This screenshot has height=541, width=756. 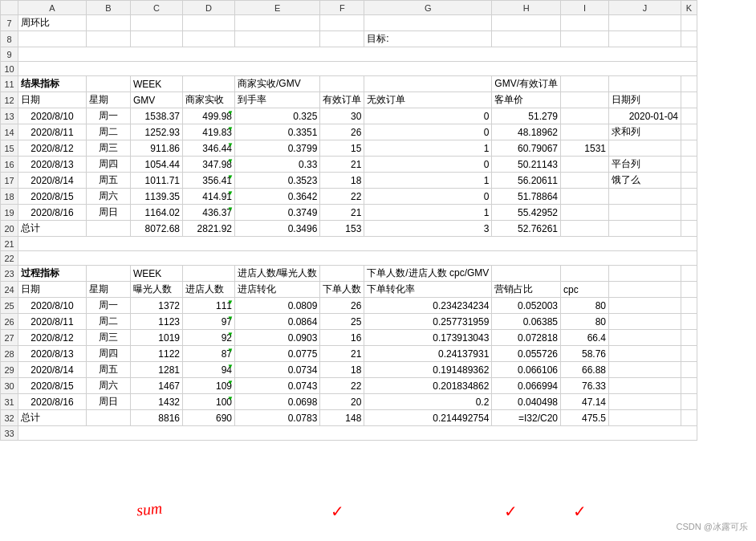 What do you see at coordinates (429, 213) in the screenshot?
I see `cell-19-G: 1` at bounding box center [429, 213].